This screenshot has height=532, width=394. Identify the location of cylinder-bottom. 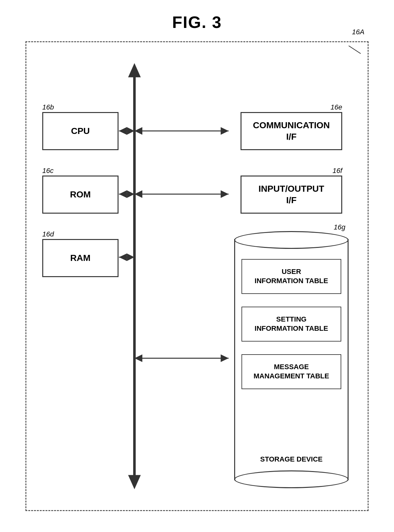
(291, 479).